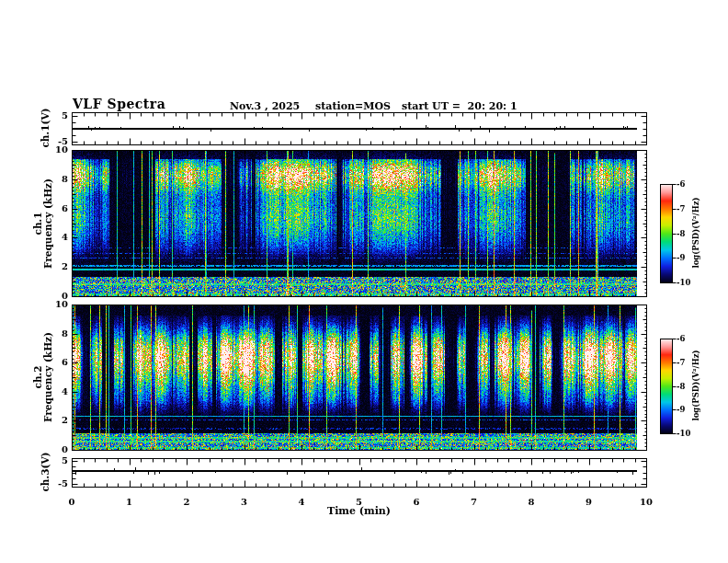 This screenshot has width=728, height=563. What do you see at coordinates (680, 209) in the screenshot?
I see `colorbar1-tick-label: -7` at bounding box center [680, 209].